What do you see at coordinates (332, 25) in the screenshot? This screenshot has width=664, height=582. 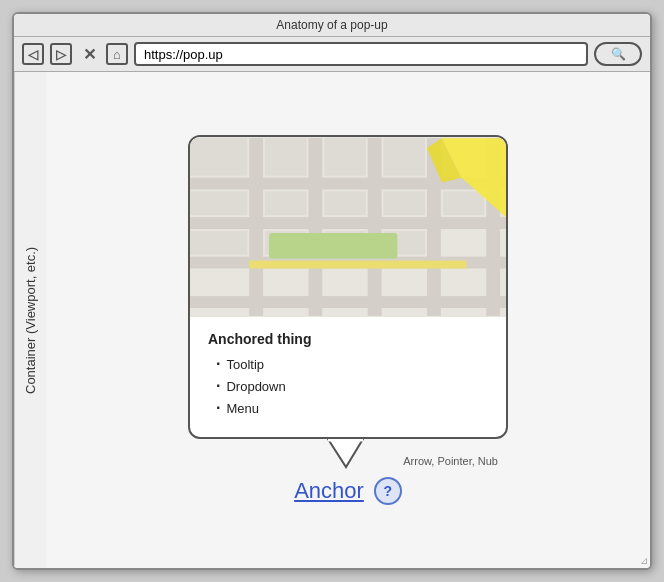 I see `page-title: Anatomy of a pop-up` at bounding box center [332, 25].